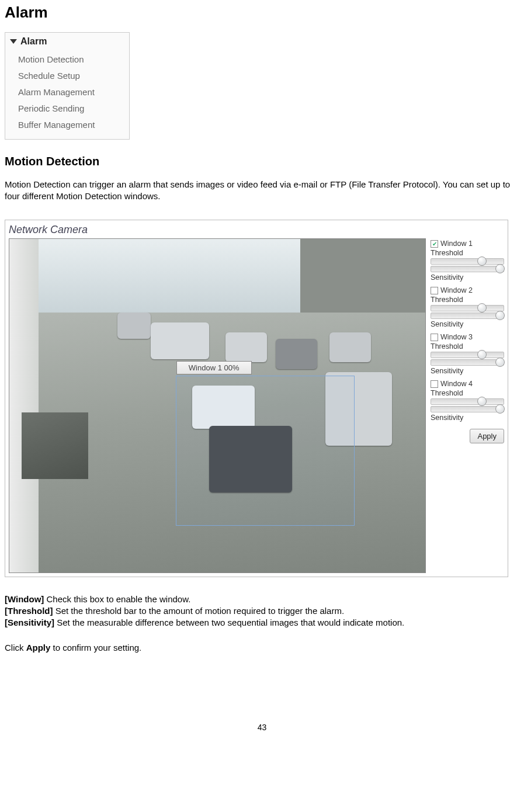 Image resolution: width=524 pixels, height=812 pixels. I want to click on window-1-group: Window 1 Threshold Sensitivity, so click(467, 261).